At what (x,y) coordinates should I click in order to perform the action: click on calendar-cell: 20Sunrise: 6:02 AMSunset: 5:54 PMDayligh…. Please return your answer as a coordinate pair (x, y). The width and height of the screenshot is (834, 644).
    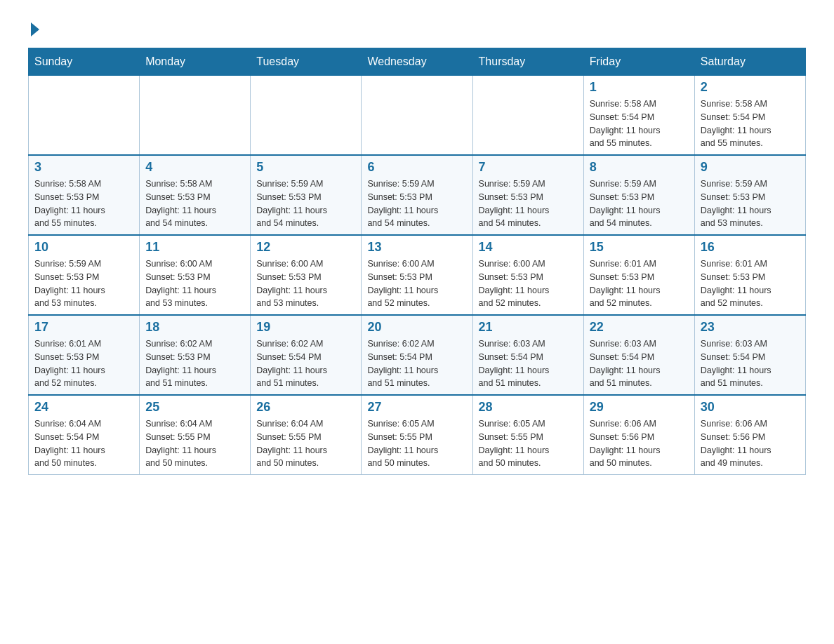
    Looking at the image, I should click on (417, 355).